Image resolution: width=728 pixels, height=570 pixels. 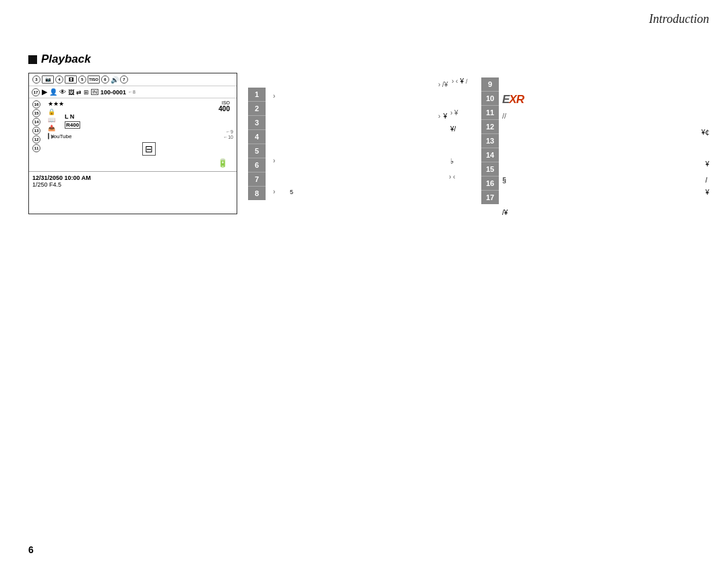 What do you see at coordinates (36, 104) in the screenshot?
I see `num-16: 16` at bounding box center [36, 104].